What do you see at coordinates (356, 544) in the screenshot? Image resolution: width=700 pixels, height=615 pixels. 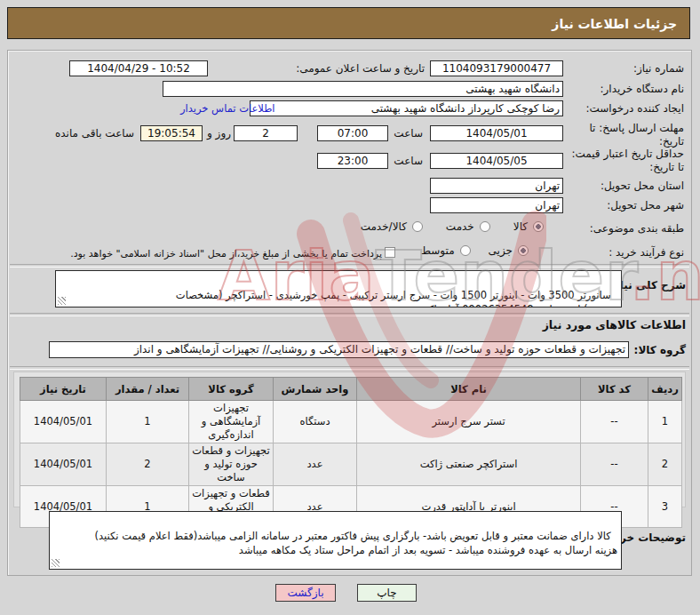 I see `buyer-notes-text: کالا دارای ضمانت معتبر و قابل تعویض باشد…` at bounding box center [356, 544].